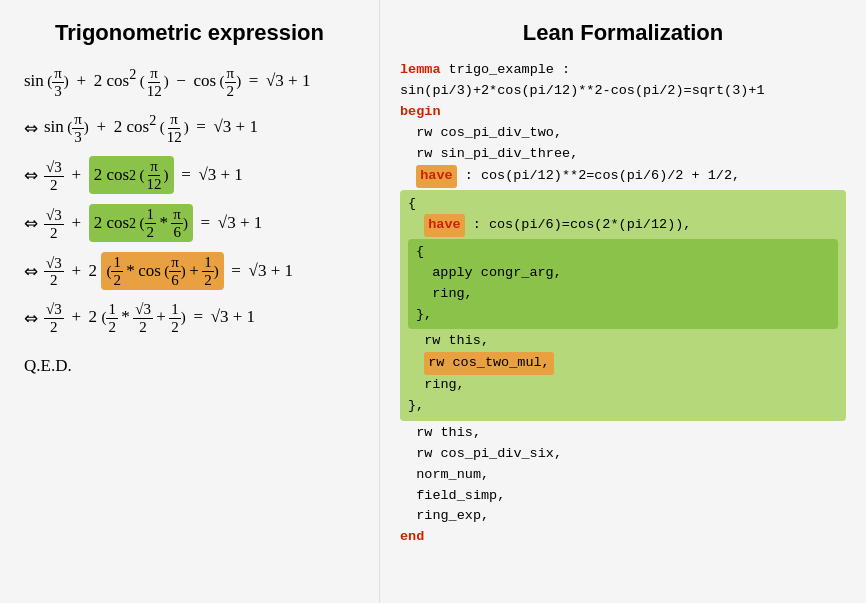 This screenshot has width=866, height=603. I want to click on math-expr-5: √32 + 2 (12 * cos (π6) + 12) = √3 + 1, so click(168, 271).